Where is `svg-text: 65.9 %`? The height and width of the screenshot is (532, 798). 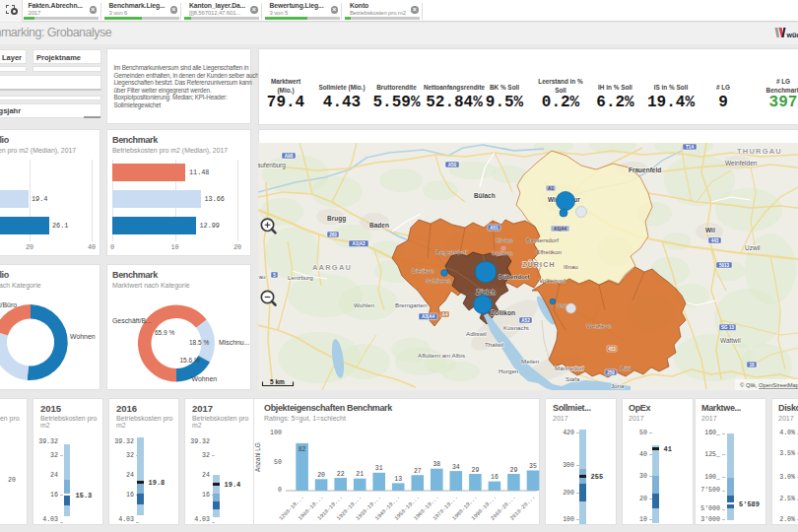
svg-text: 65.9 % is located at coordinates (165, 333).